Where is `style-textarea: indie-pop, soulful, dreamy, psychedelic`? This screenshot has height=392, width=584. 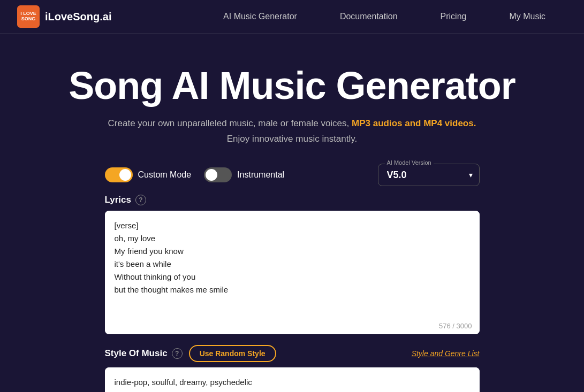
style-textarea: indie-pop, soulful, dreamy, psychedelic is located at coordinates (292, 380).